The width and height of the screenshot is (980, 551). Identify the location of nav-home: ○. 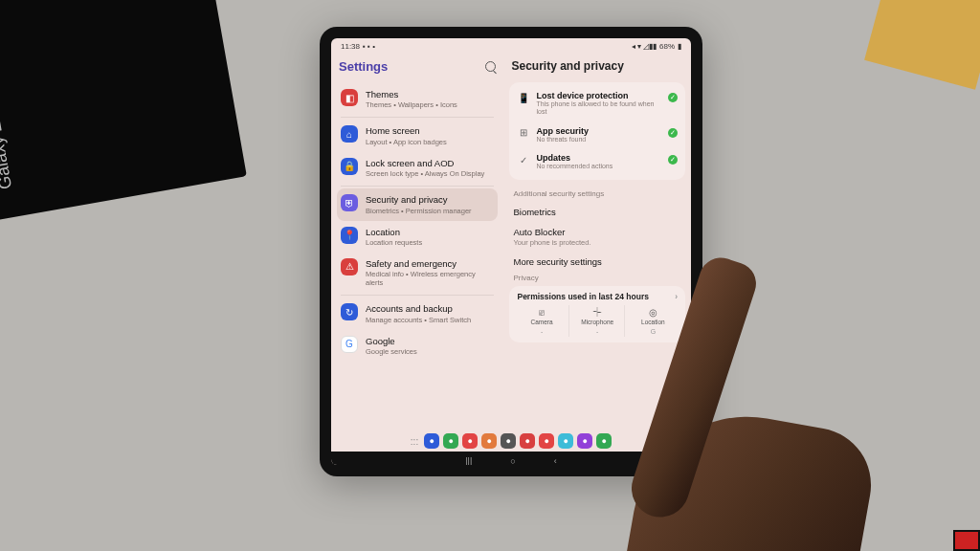
(513, 461).